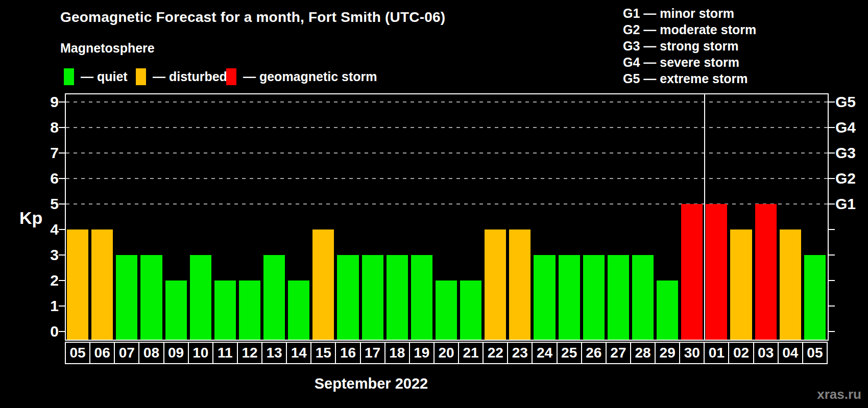 Image resolution: width=868 pixels, height=408 pixels. Describe the element at coordinates (692, 353) in the screenshot. I see `x-axis-day-label: 30` at that location.